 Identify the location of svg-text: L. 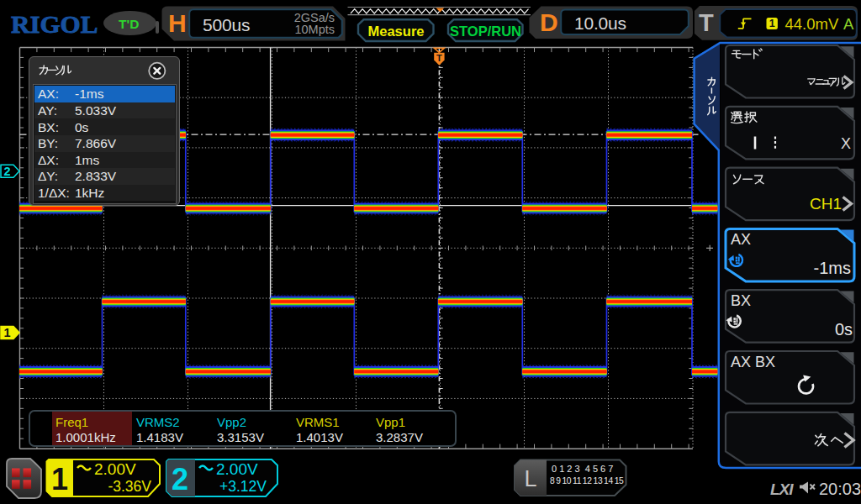
(530, 479).